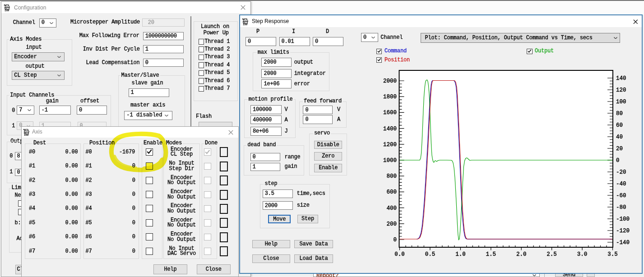  I want to click on svg-text: 200, so click(392, 224).